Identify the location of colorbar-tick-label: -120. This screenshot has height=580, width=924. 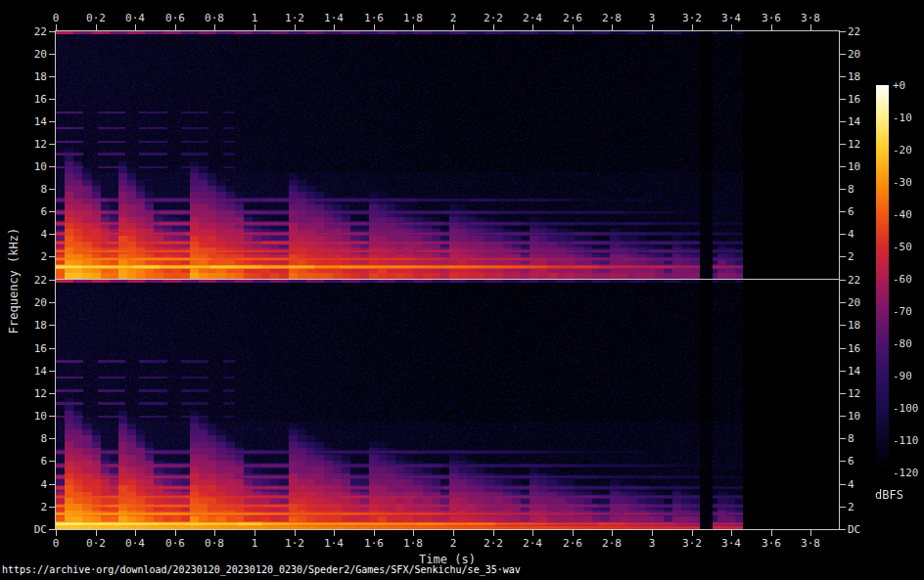
(908, 473).